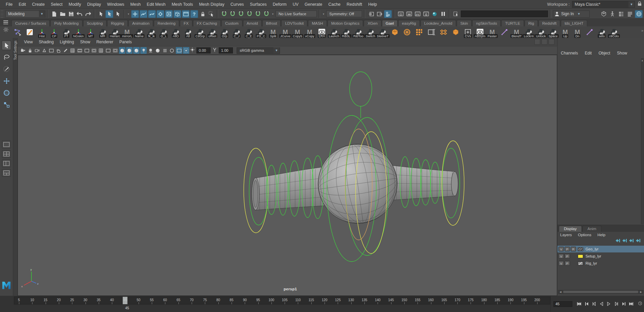  Describe the element at coordinates (54, 14) in the screenshot. I see `new-scene-icon` at that location.